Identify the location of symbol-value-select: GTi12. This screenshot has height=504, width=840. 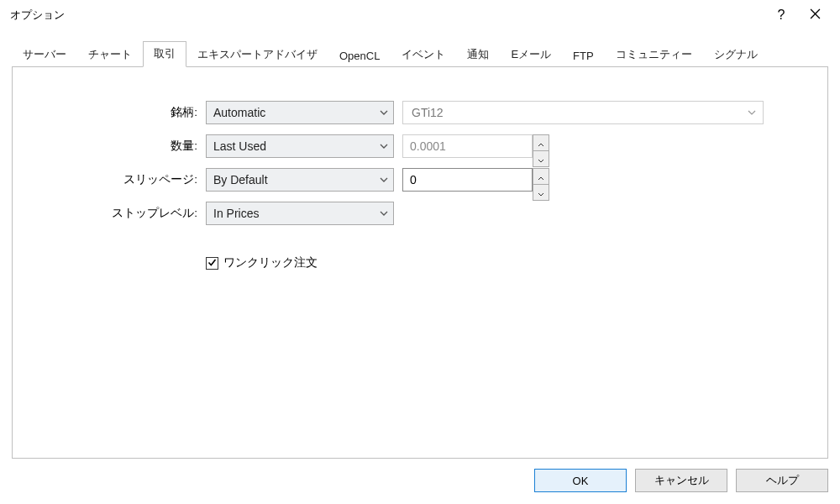
(583, 113).